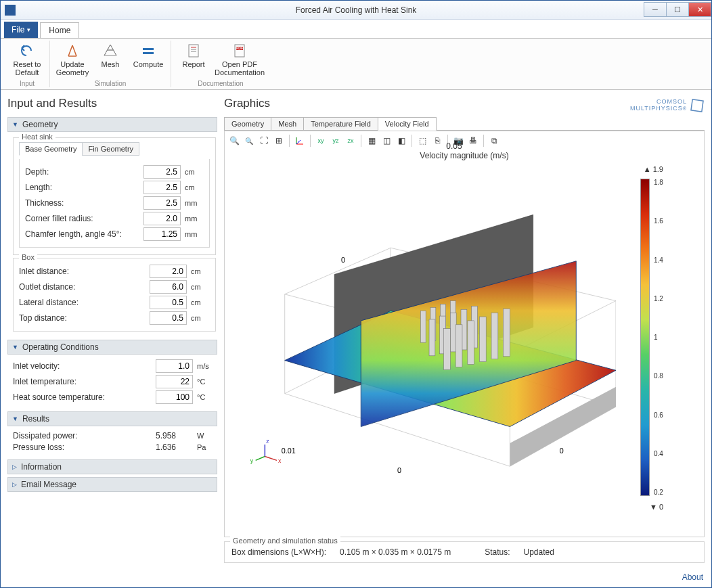 Image resolution: width=712 pixels, height=588 pixels. What do you see at coordinates (111, 149) in the screenshot?
I see `tab-fin-geometry: Fin Geometry` at bounding box center [111, 149].